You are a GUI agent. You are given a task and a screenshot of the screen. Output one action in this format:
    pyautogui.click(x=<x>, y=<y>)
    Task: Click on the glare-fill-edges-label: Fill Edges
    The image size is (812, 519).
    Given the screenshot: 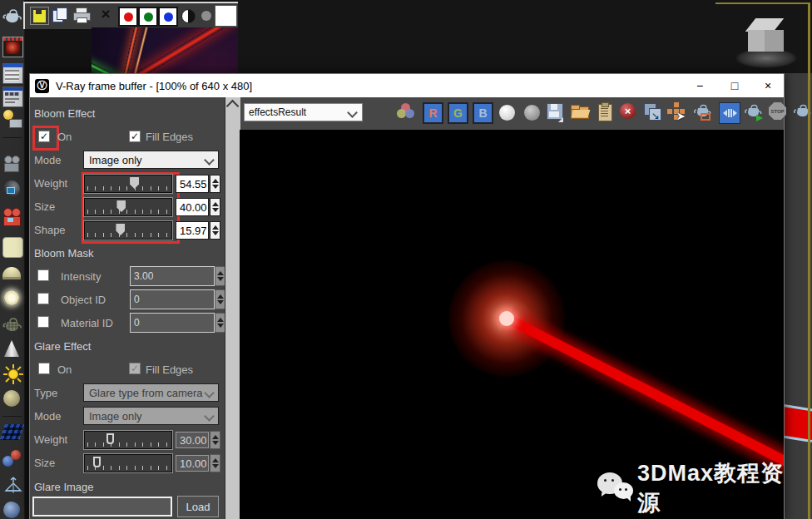 What is the action you would take?
    pyautogui.click(x=170, y=369)
    